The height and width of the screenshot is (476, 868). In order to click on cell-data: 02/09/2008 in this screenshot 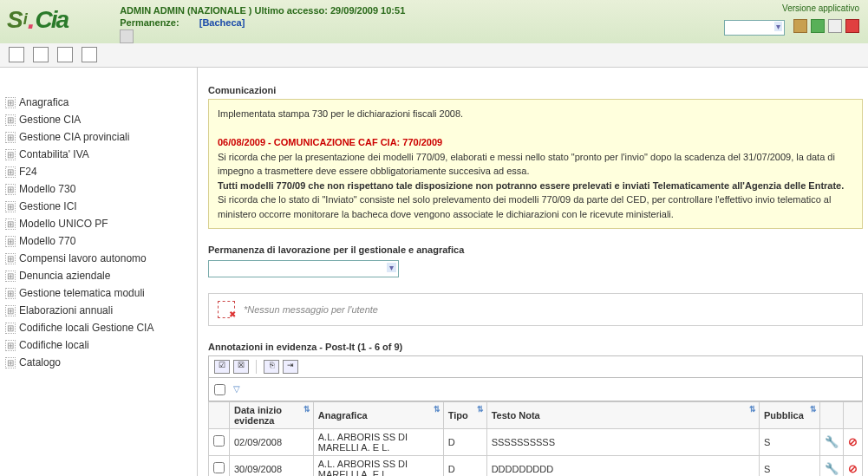, I will do `click(272, 442)`.